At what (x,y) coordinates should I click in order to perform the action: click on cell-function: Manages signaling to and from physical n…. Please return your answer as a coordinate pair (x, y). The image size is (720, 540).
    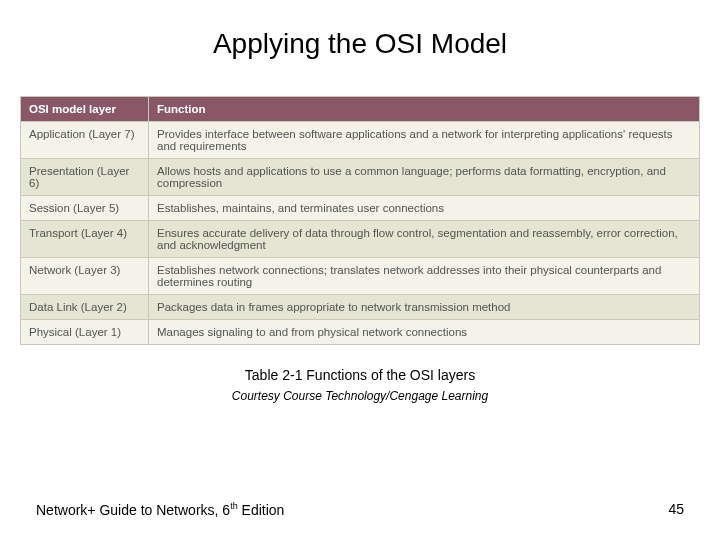
    Looking at the image, I should click on (424, 332).